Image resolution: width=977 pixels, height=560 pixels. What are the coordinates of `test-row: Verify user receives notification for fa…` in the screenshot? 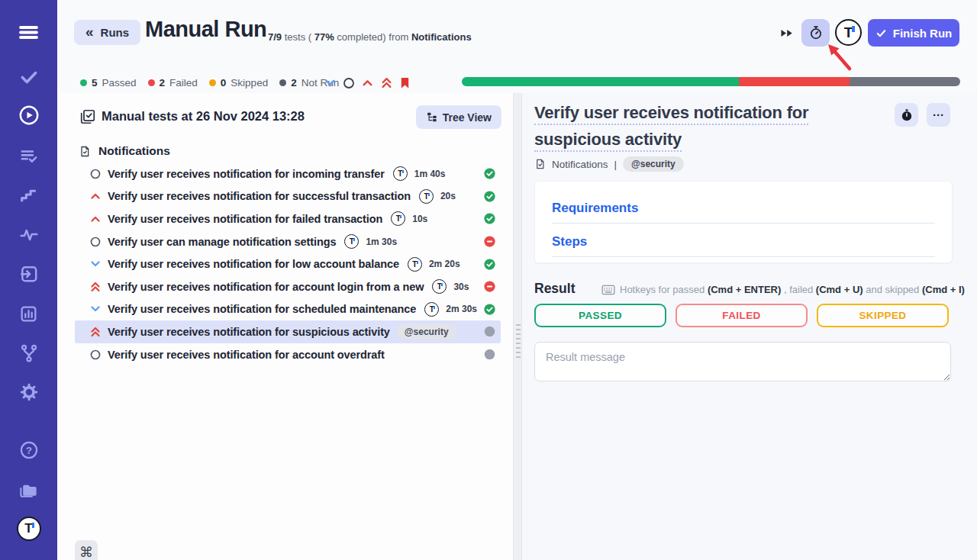 It's located at (288, 219).